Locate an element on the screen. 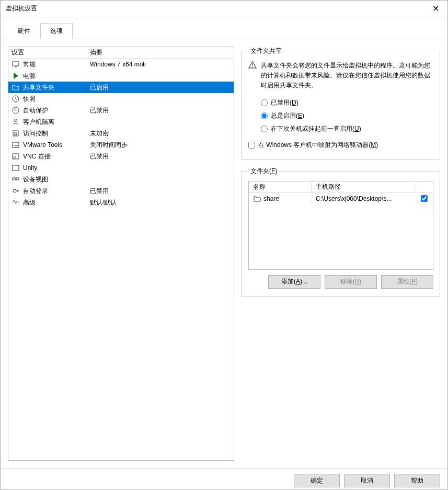 The height and width of the screenshot is (490, 448). list-row: 访问控制未加密 is located at coordinates (121, 133).